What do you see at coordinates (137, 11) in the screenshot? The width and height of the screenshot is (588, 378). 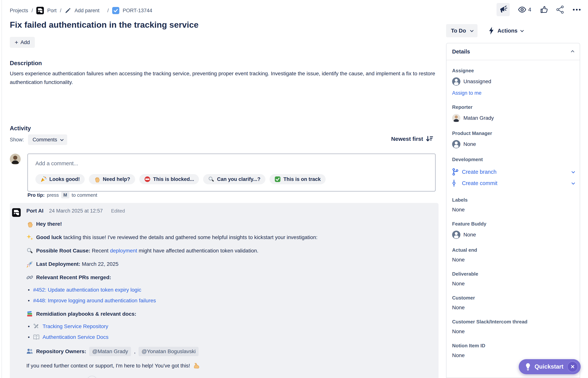 I see `breadcrumb-issue-key: PORT-13744` at bounding box center [137, 11].